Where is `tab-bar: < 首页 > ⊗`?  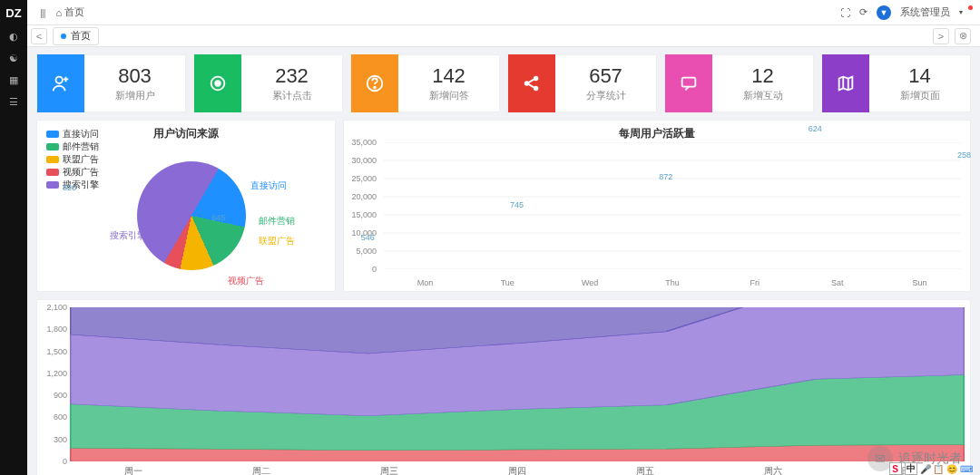
tab-bar: < 首页 > ⊗ is located at coordinates (504, 36).